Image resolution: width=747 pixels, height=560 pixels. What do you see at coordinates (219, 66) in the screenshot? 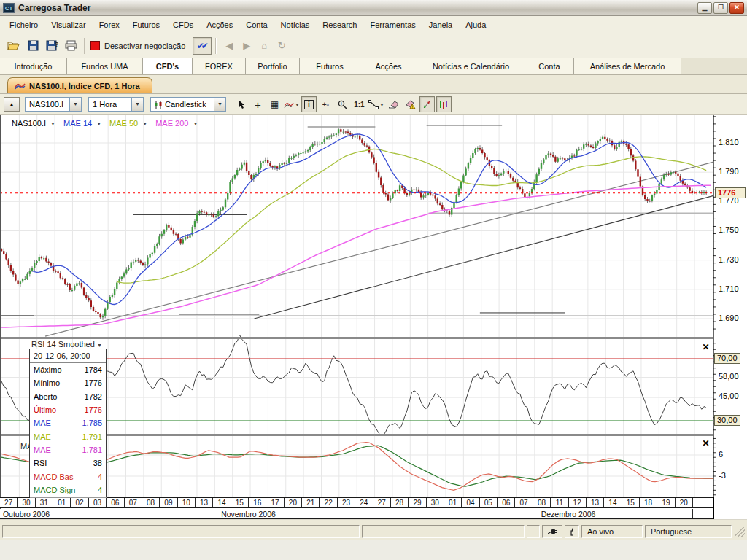
I see `tab-forex: FOREX` at bounding box center [219, 66].